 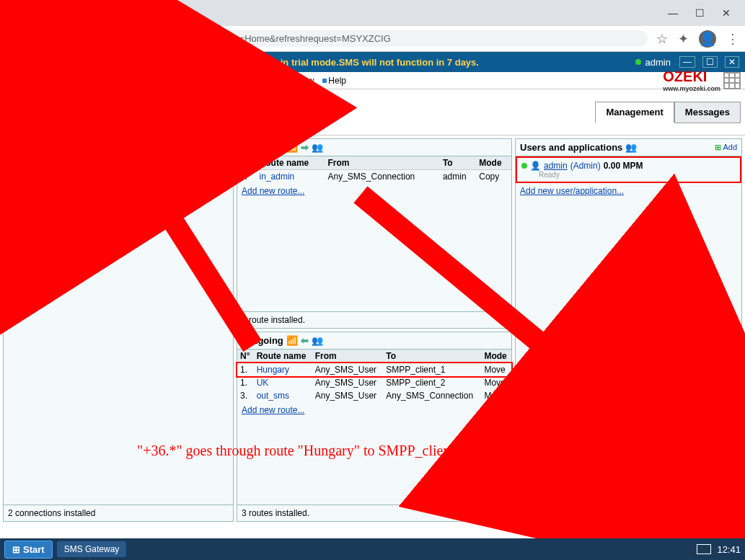 I want to click on app-title: SMS Gateway, so click(x=58, y=62).